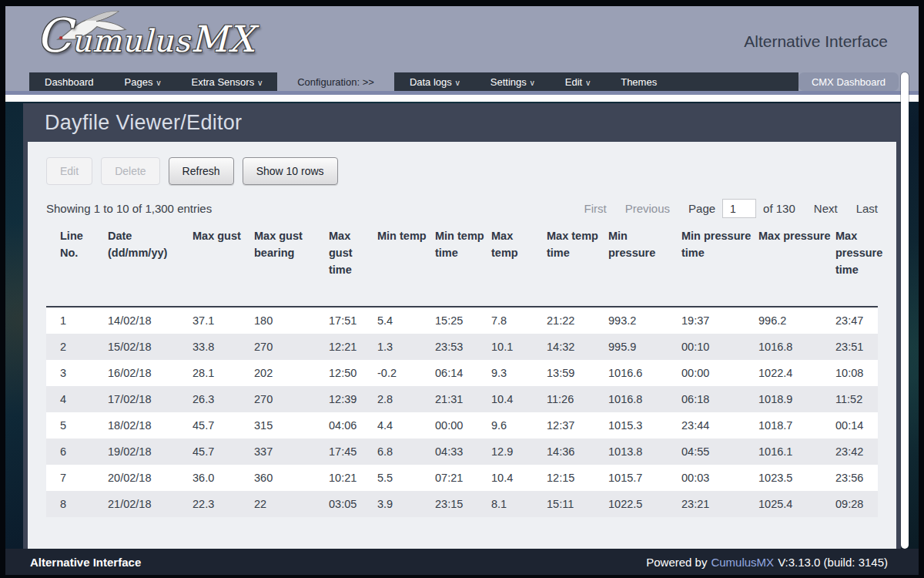 This screenshot has width=924, height=578. I want to click on table-cell: 3.9, so click(407, 504).